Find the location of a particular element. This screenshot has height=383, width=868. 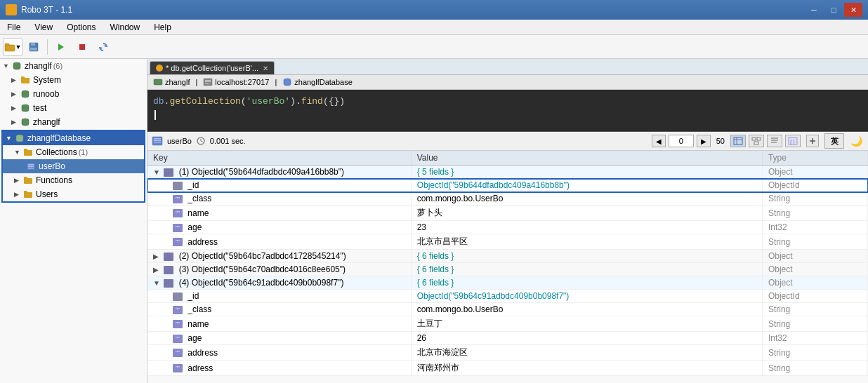

view-table-button is located at coordinates (738, 141).